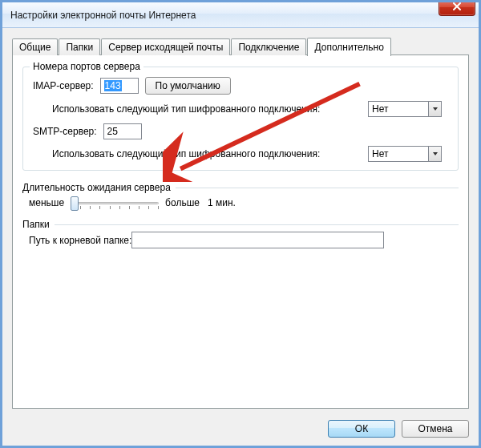 Image resolution: width=481 pixels, height=448 pixels. What do you see at coordinates (457, 8) in the screenshot?
I see `close-icon` at bounding box center [457, 8].